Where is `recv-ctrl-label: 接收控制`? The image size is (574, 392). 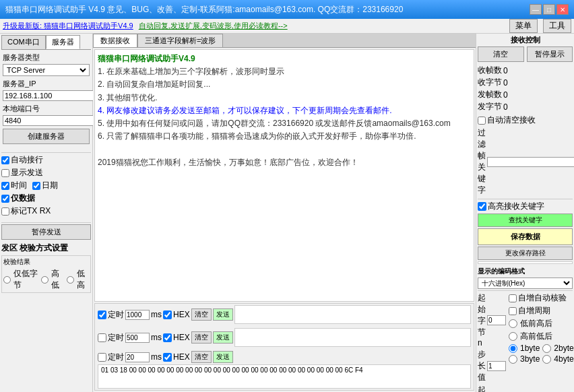
recv-ctrl-label: 接收控制 is located at coordinates (525, 40).